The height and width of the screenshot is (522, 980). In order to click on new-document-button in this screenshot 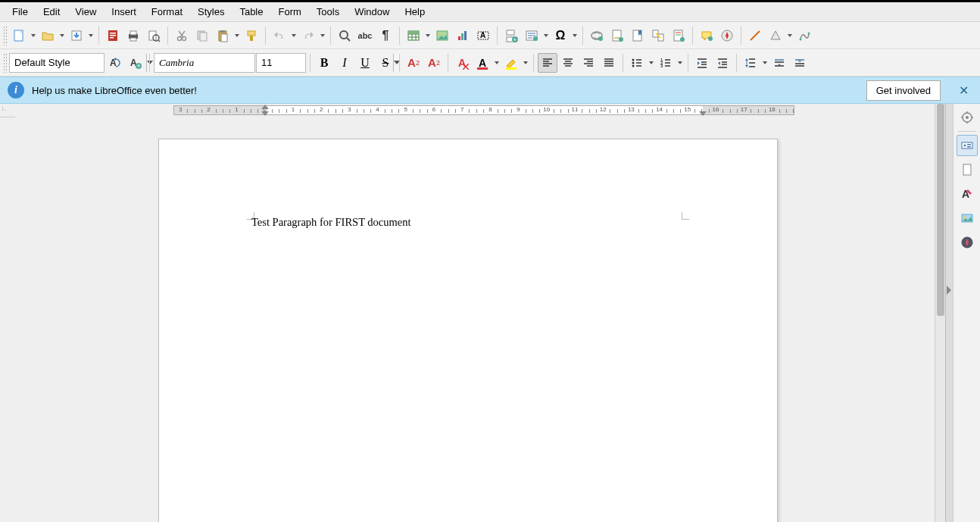, I will do `click(19, 36)`.